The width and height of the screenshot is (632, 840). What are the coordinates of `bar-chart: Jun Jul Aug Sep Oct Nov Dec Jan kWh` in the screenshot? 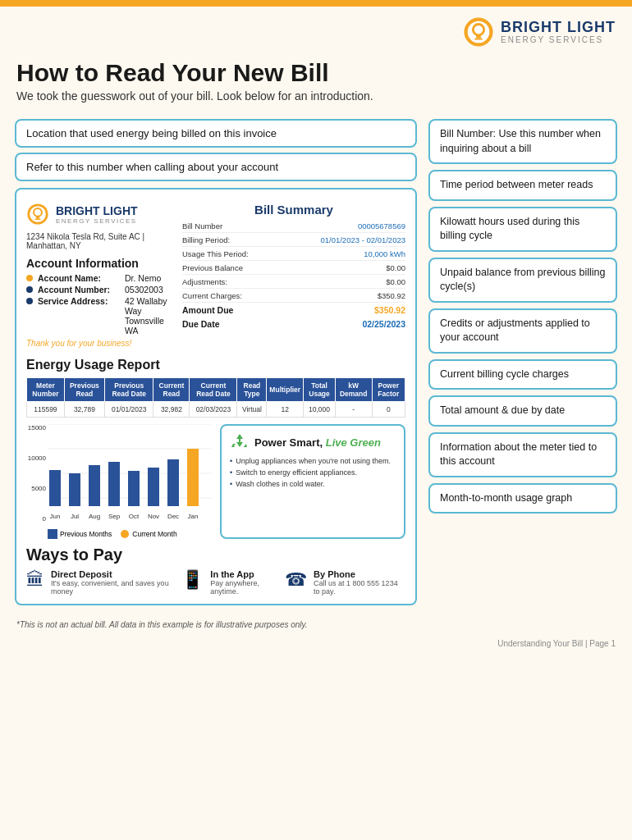 It's located at (130, 473).